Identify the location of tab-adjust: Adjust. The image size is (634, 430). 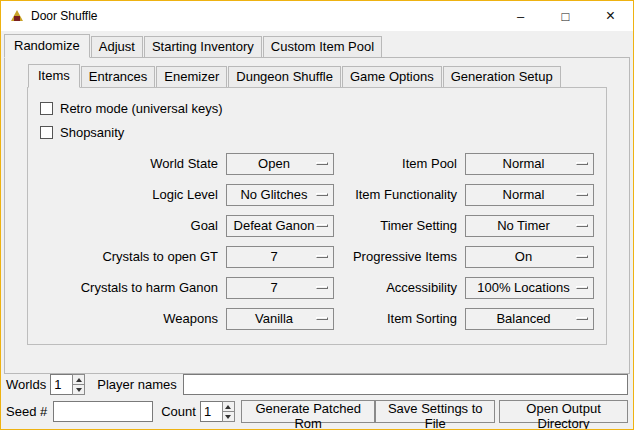
(117, 46).